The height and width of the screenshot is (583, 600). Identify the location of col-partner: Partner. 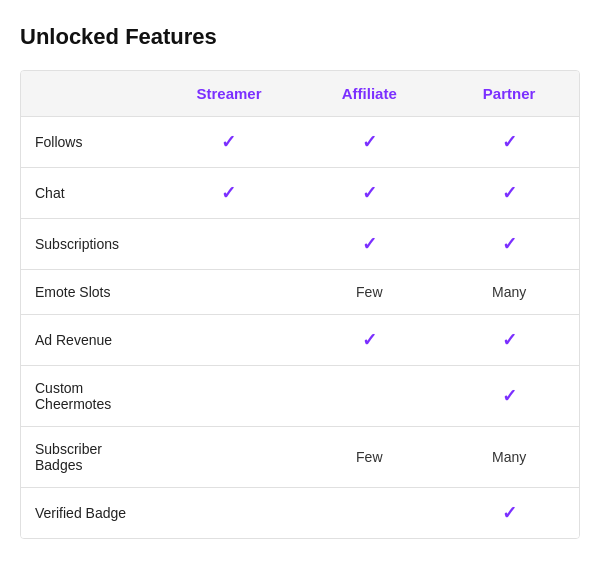
(509, 94).